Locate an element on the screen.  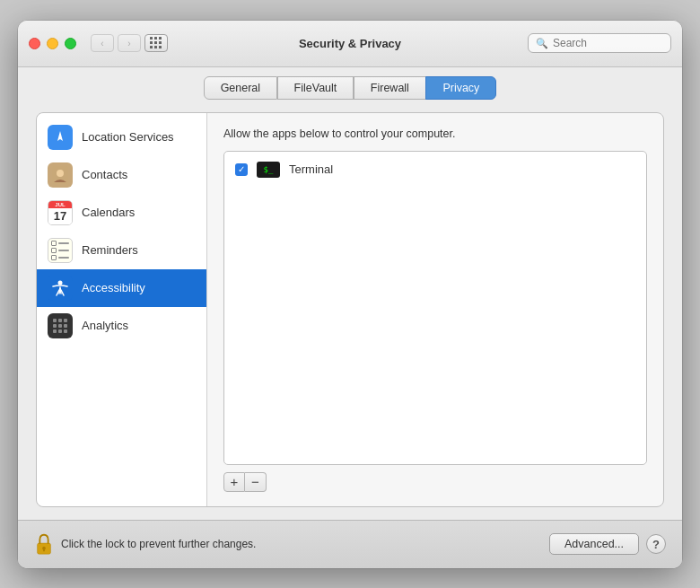
sidebar-label-location: Location Services is located at coordinates (127, 136).